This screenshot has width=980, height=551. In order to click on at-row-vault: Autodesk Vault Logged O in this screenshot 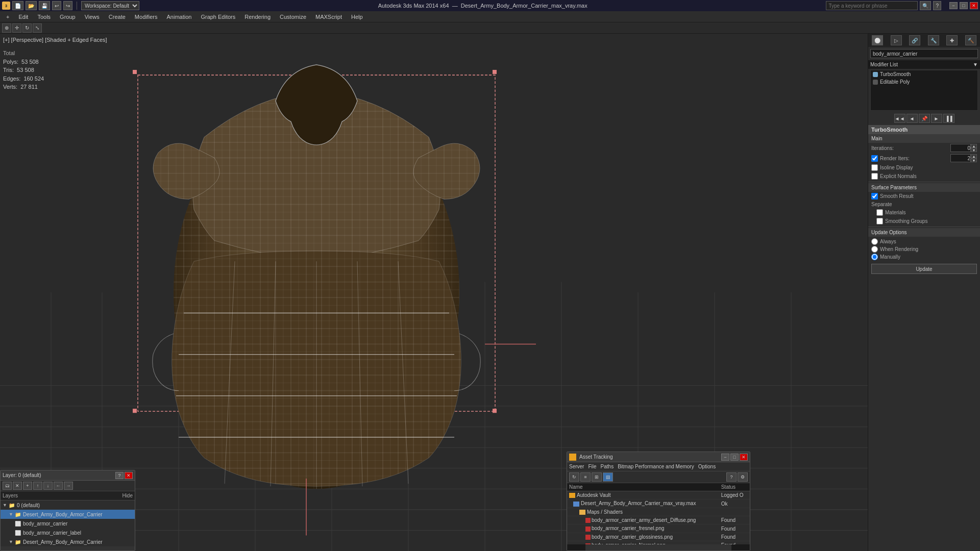, I will do `click(658, 495)`.